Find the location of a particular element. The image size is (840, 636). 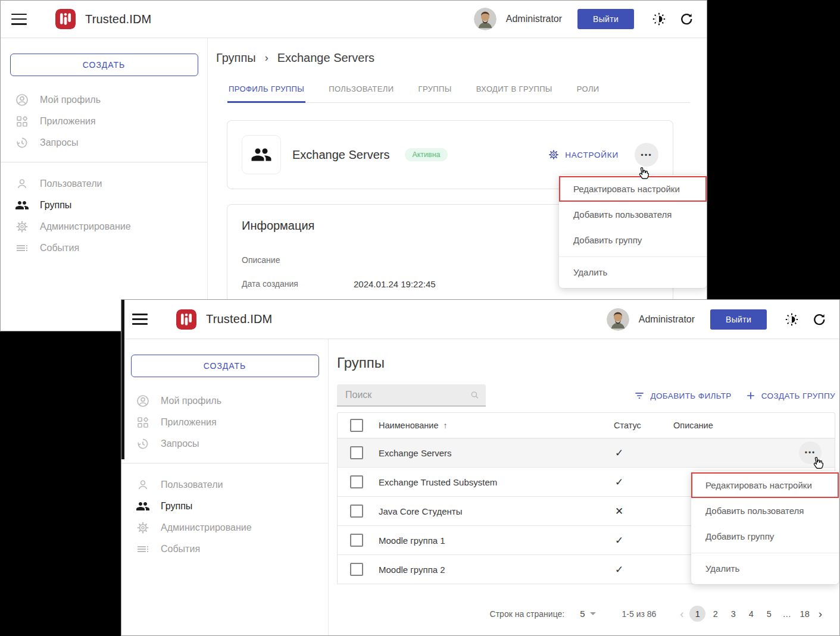

settings-button: НАСТРОЙКИ is located at coordinates (583, 155).